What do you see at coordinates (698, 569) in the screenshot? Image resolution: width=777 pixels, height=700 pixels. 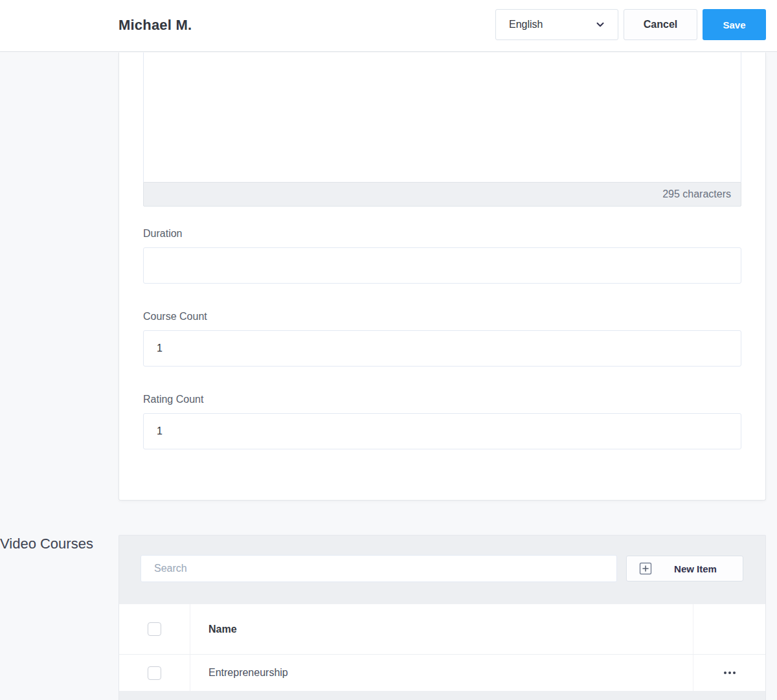 I see `new-item-label: New Item` at bounding box center [698, 569].